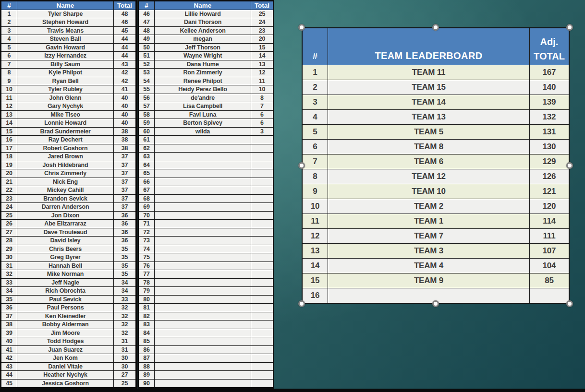  I want to click on team-row: 12TEAM 7111, so click(436, 236).